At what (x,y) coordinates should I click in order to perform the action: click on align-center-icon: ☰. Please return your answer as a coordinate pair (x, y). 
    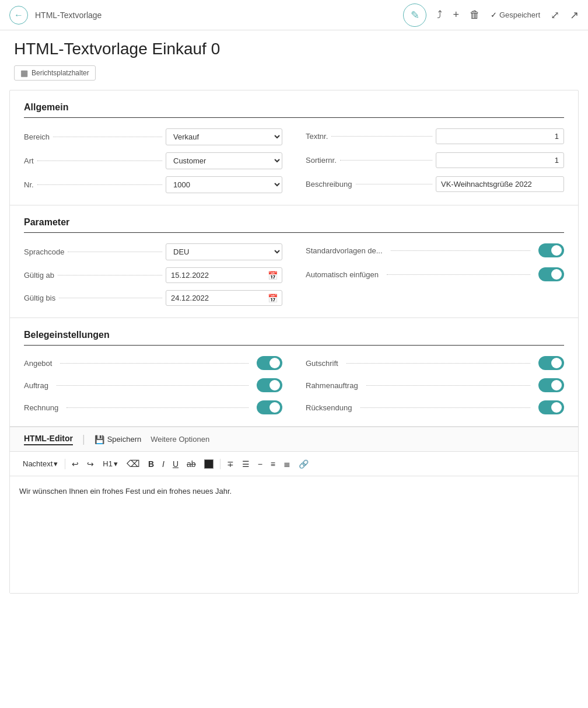
    Looking at the image, I should click on (246, 464).